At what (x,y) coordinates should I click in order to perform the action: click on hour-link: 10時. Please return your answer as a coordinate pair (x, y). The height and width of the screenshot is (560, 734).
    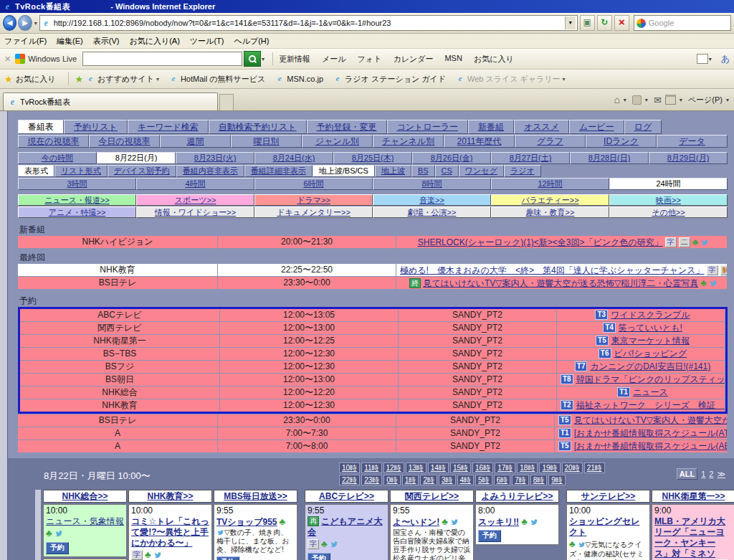
    Looking at the image, I should click on (350, 468).